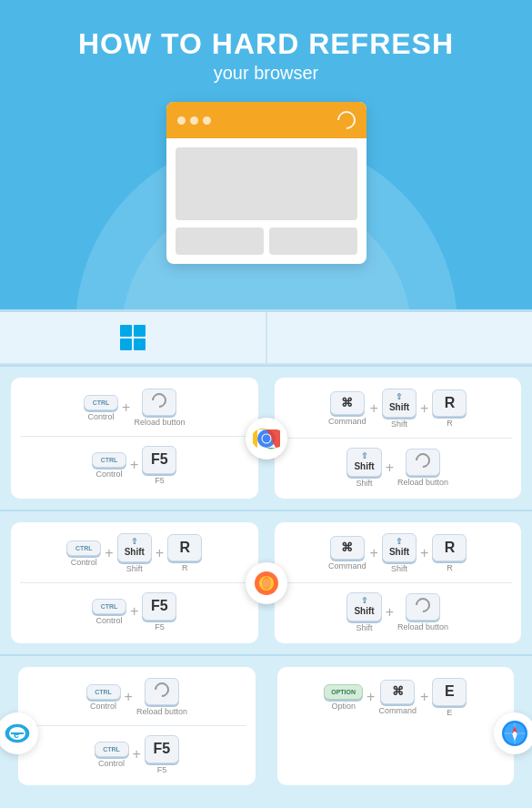 The width and height of the screenshot is (532, 808). What do you see at coordinates (162, 690) in the screenshot?
I see `ie-reload-icon` at bounding box center [162, 690].